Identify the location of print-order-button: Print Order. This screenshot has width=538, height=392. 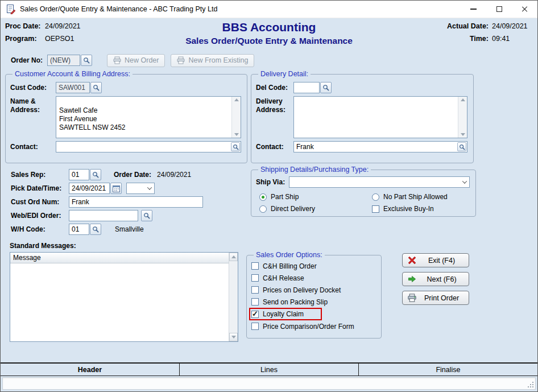
(436, 298).